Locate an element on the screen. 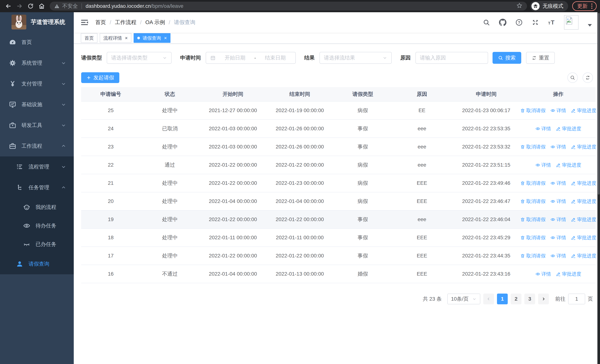  chevron-down-icon is located at coordinates (385, 58).